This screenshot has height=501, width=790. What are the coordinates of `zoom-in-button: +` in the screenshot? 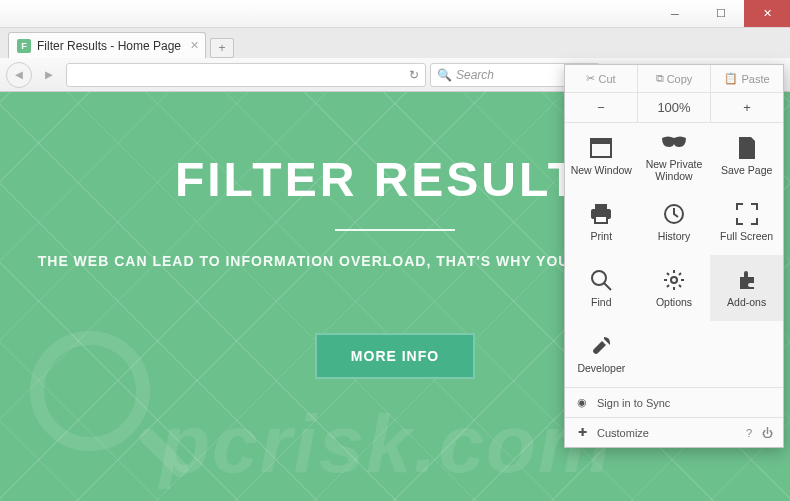 It's located at (747, 108).